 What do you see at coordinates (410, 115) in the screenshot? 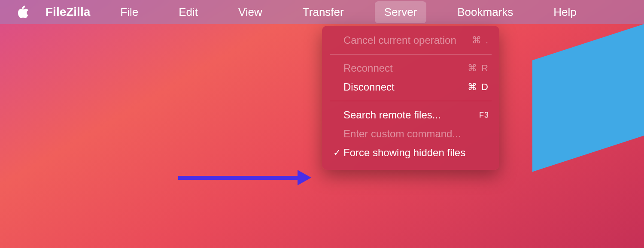
I see `menu-item-search-remote: Search remote files... F3` at bounding box center [410, 115].